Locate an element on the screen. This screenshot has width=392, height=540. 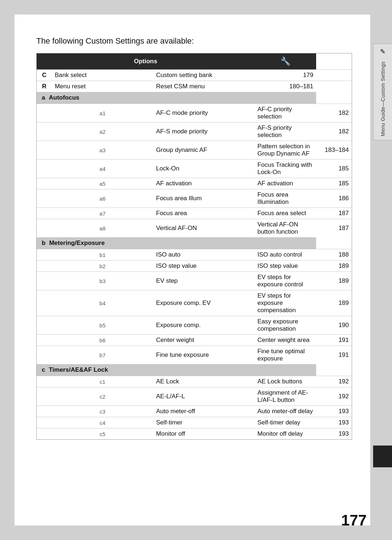
table-row: a2AF-S mode priorityAF-S priority select… is located at coordinates (194, 132).